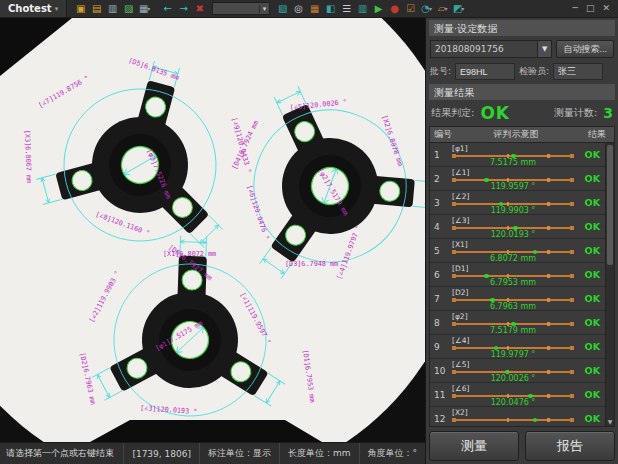 The width and height of the screenshot is (618, 464). I want to click on row-number: 11, so click(441, 395).